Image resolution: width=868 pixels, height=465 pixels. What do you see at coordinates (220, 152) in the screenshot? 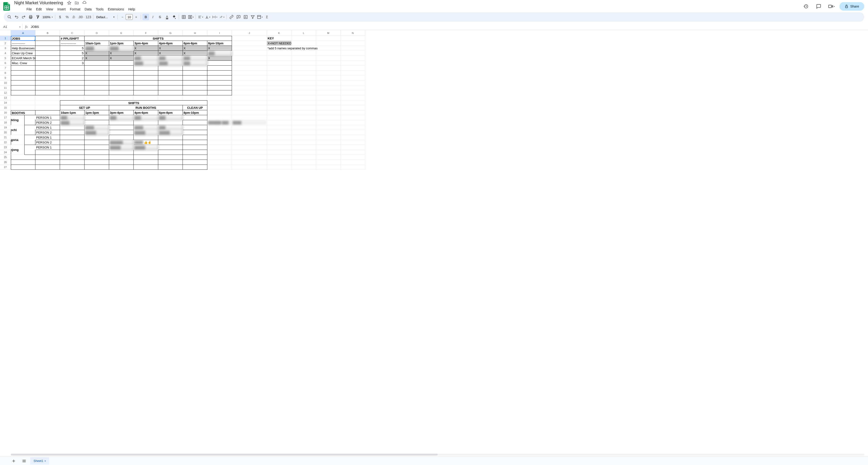
I see `cell-I24` at bounding box center [220, 152].